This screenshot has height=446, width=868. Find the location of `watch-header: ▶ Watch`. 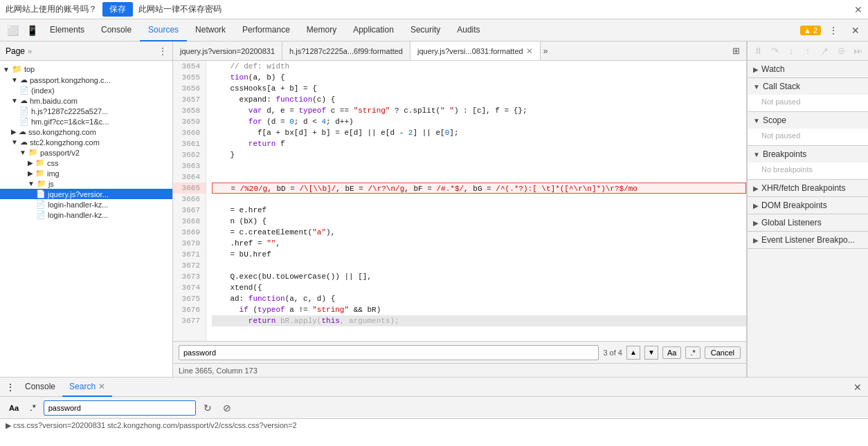

watch-header: ▶ Watch is located at coordinates (808, 69).